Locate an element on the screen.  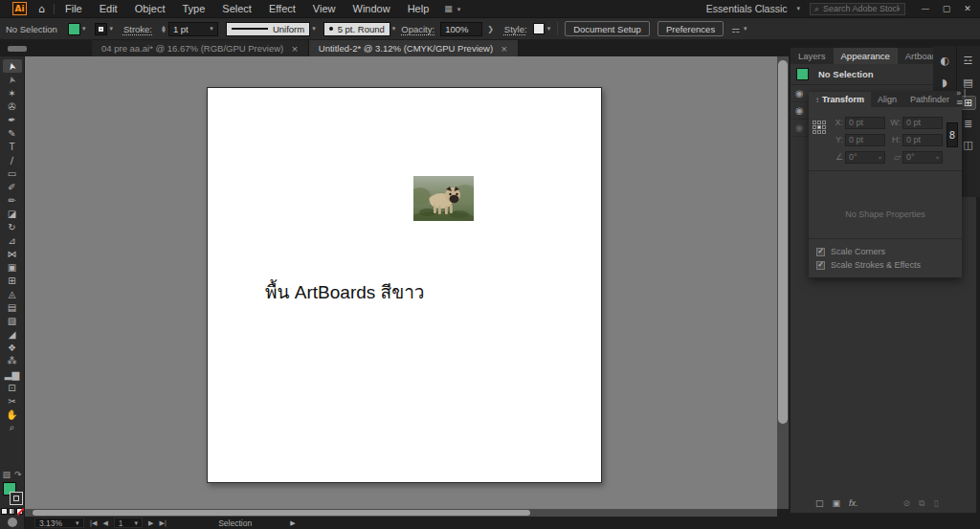
h-field: 0 pt is located at coordinates (923, 140).